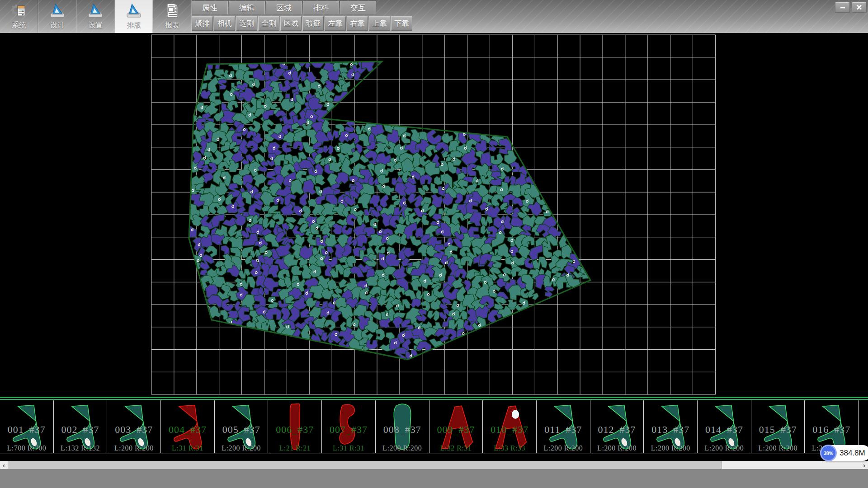  What do you see at coordinates (27, 430) in the screenshot?
I see `part-id-label: 001_#37` at bounding box center [27, 430].